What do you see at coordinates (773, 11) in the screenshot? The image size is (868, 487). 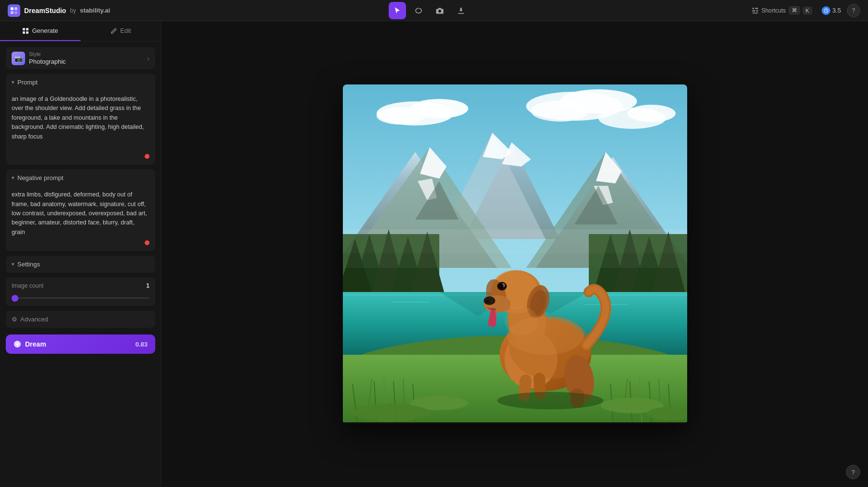 I see `shortcuts-label: Shortcuts` at bounding box center [773, 11].